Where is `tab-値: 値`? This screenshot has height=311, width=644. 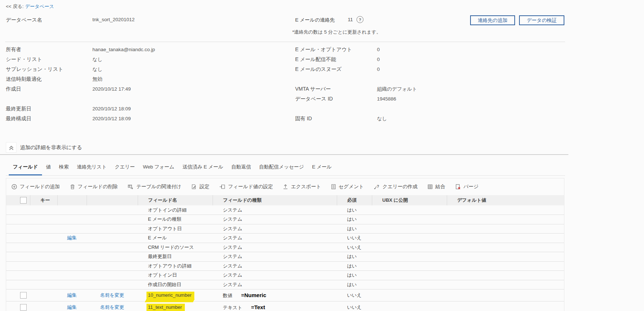 tab-値: 値 is located at coordinates (49, 167).